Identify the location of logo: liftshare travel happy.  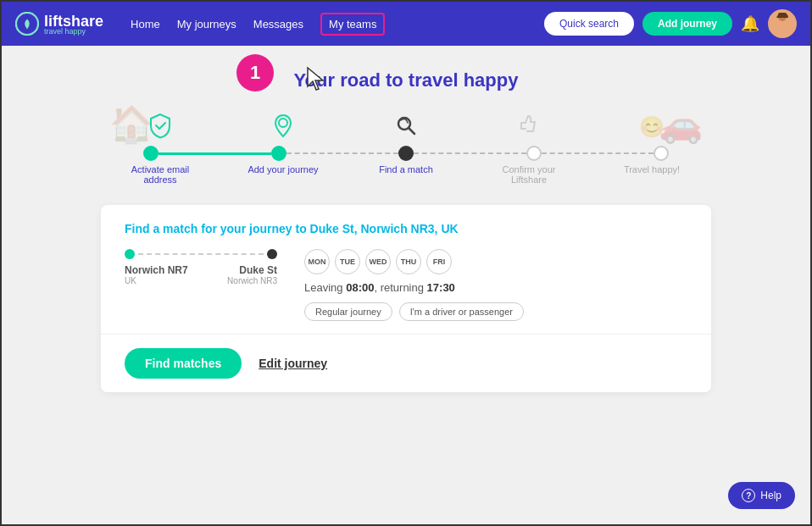
(59, 24).